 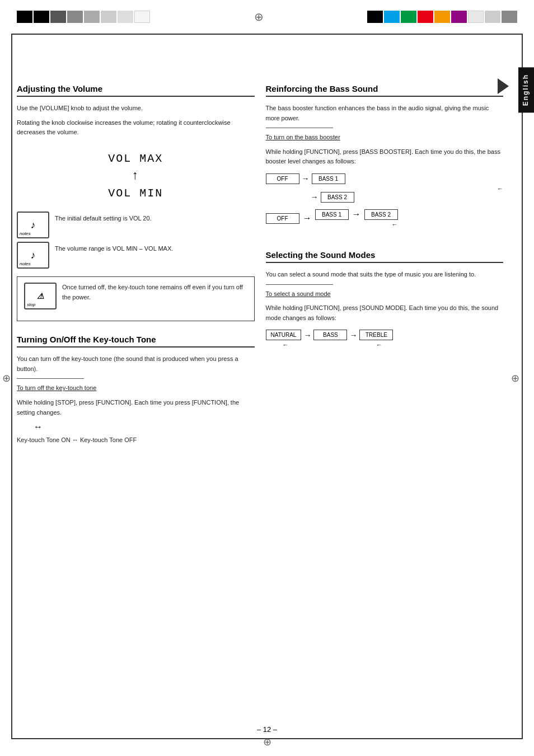 I want to click on note1-row: ♪ notes The initial default setting is V…, so click(x=135, y=225).